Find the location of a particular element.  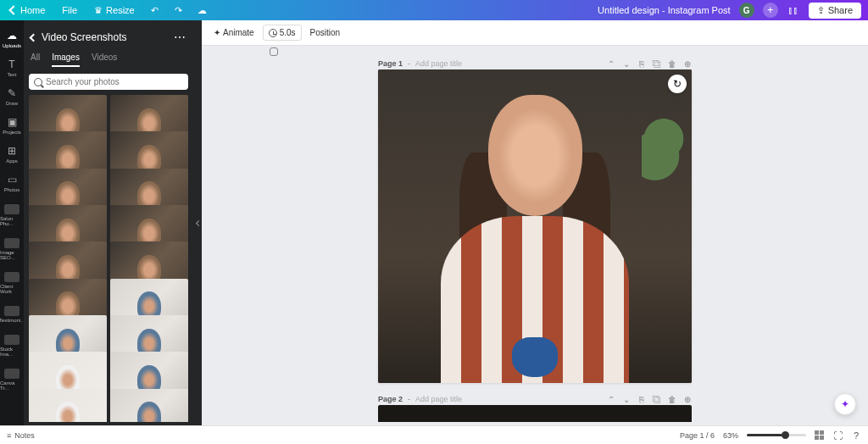

cloud-save-icon: ☁ is located at coordinates (203, 10).